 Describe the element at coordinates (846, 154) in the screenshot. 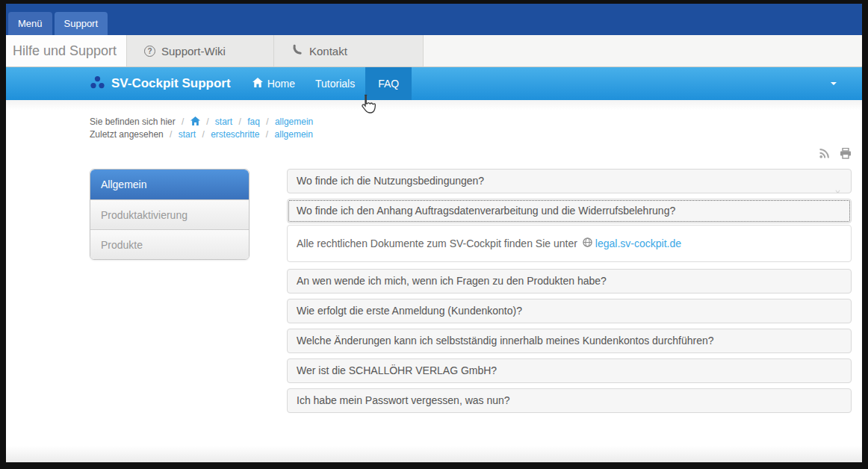

I see `print-icon` at that location.